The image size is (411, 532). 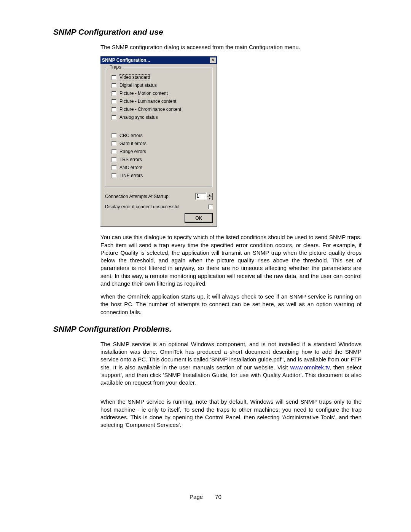 I want to click on connection-attempts-row: Connection Attempts At Startup: ▲ ▼, so click(x=159, y=197).